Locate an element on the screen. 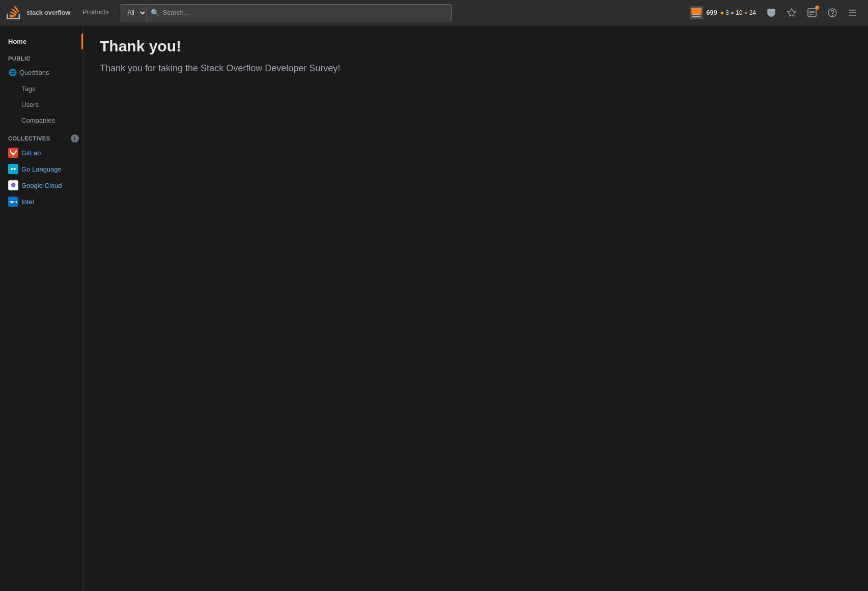 The height and width of the screenshot is (591, 868). reputation-score: 699 is located at coordinates (712, 12).